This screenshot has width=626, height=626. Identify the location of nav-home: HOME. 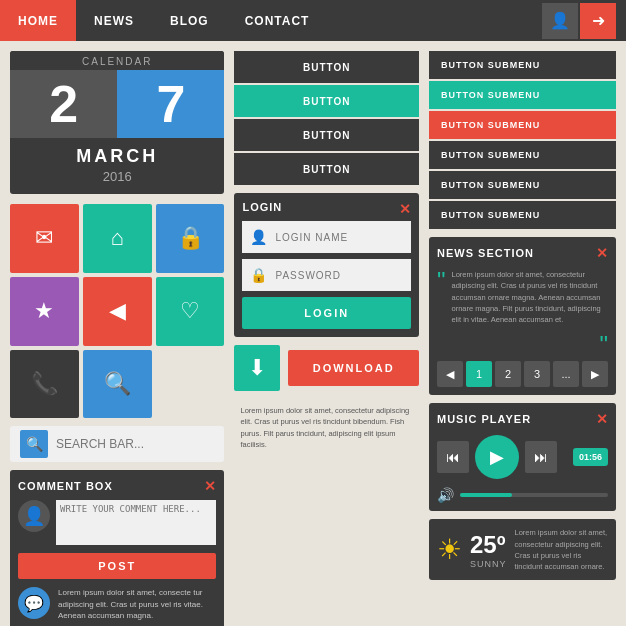
(38, 20).